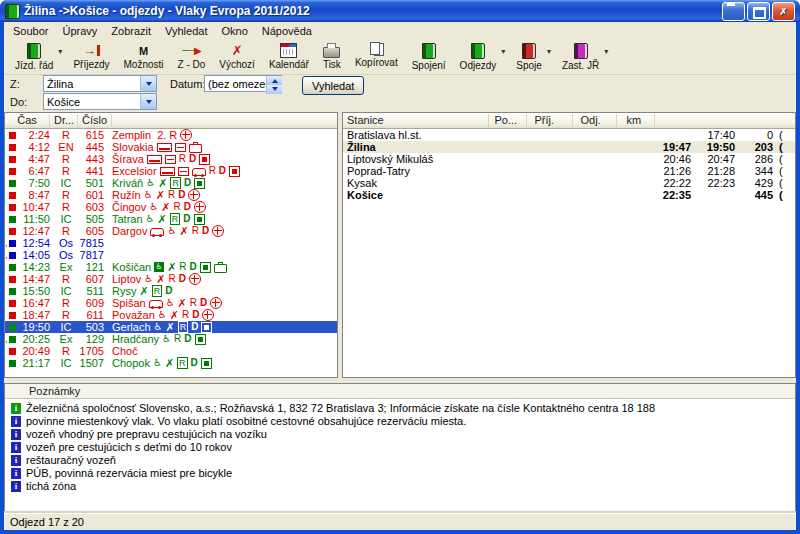  Describe the element at coordinates (34, 57) in the screenshot. I see `toolbar-button-jizd-rad: Jízd. řád` at that location.